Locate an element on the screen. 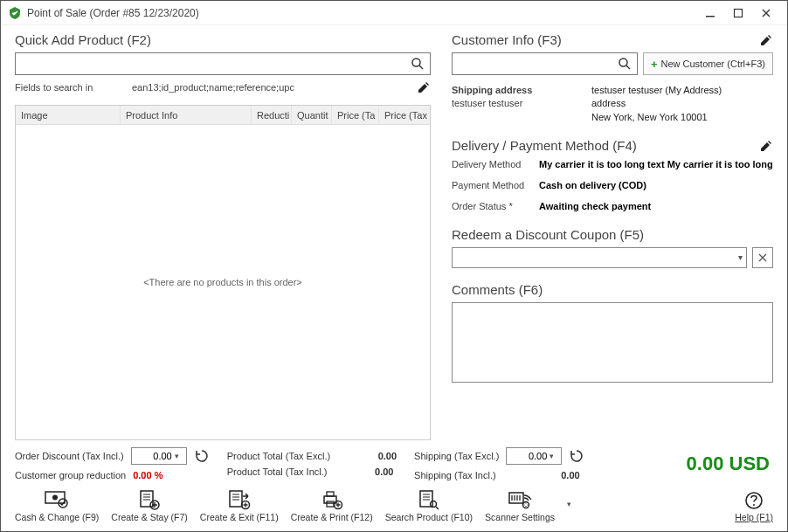 Image resolution: width=788 pixels, height=532 pixels. quick-add-search is located at coordinates (223, 64).